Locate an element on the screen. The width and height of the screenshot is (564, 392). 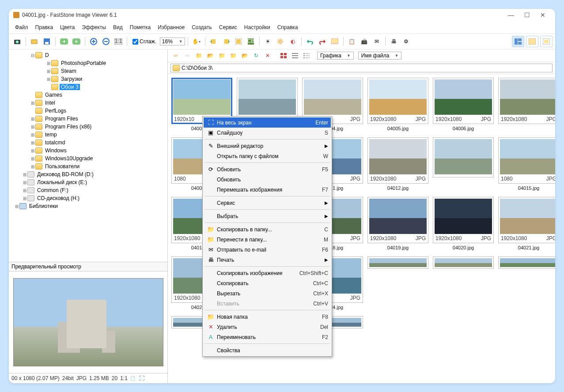
menu-Избранное: Избранное is located at coordinates (171, 27).